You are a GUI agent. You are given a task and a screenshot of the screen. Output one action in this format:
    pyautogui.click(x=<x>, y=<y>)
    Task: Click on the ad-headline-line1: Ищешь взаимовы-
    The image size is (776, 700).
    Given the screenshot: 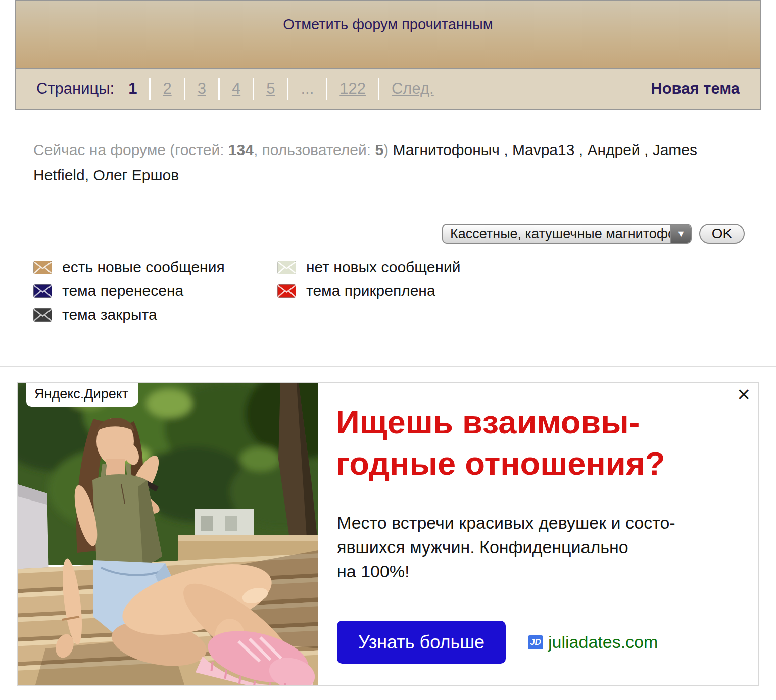 What is the action you would take?
    pyautogui.click(x=500, y=422)
    